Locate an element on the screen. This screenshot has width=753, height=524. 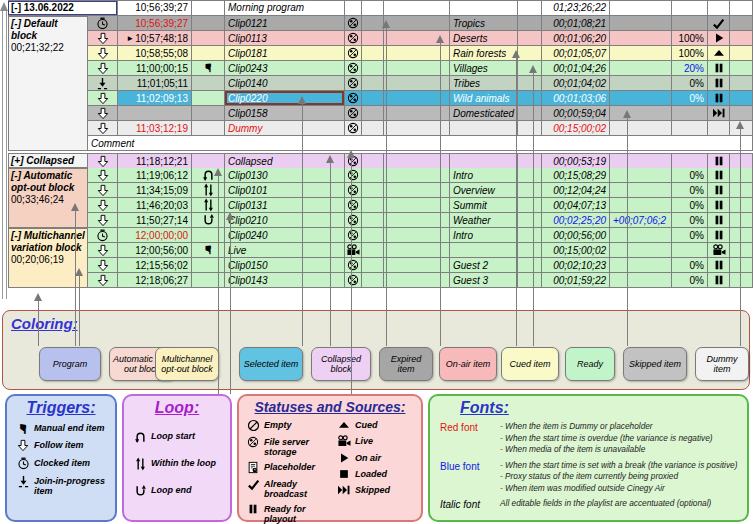
playlist-row: ►10;57;48;18Clip0113Deserts00;01;06;2010… is located at coordinates (420, 38).